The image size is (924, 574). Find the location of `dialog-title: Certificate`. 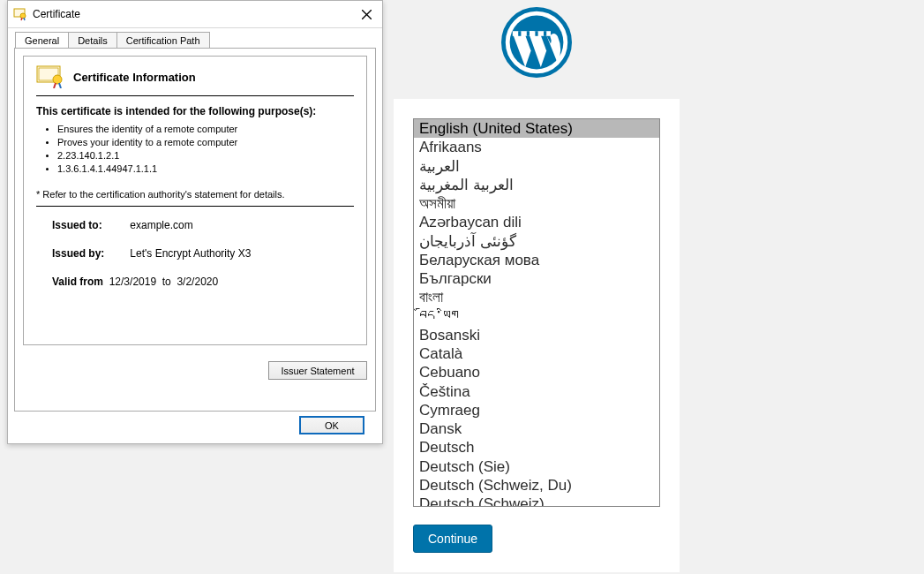

dialog-title: Certificate is located at coordinates (56, 14).